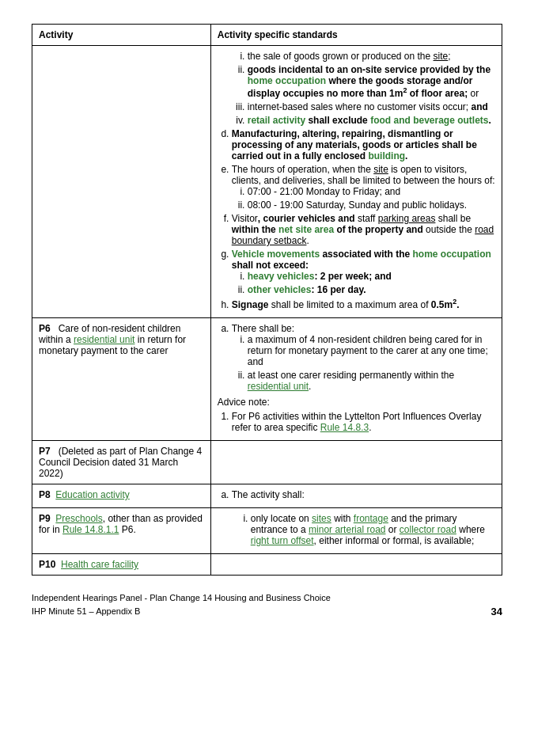 This screenshot has height=756, width=534. Describe the element at coordinates (181, 598) in the screenshot. I see `footer-line1: Independent Hearings Panel - Plan Change…` at that location.